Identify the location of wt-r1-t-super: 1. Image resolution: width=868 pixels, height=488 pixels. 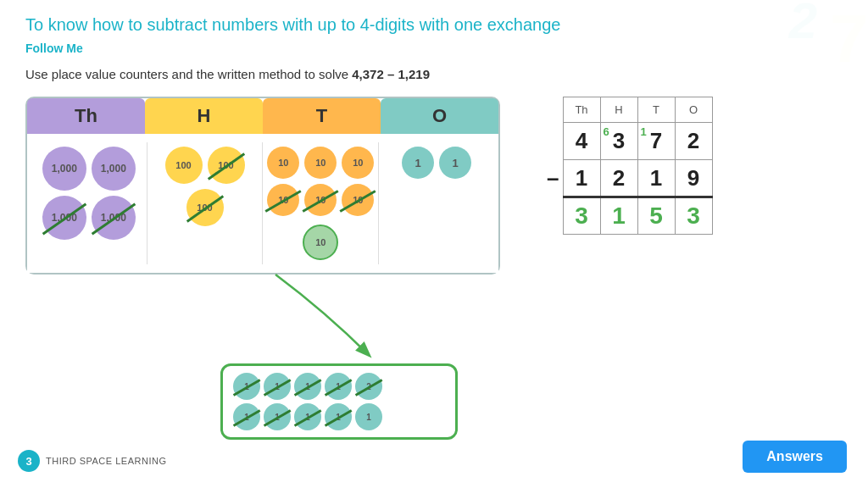
(644, 132).